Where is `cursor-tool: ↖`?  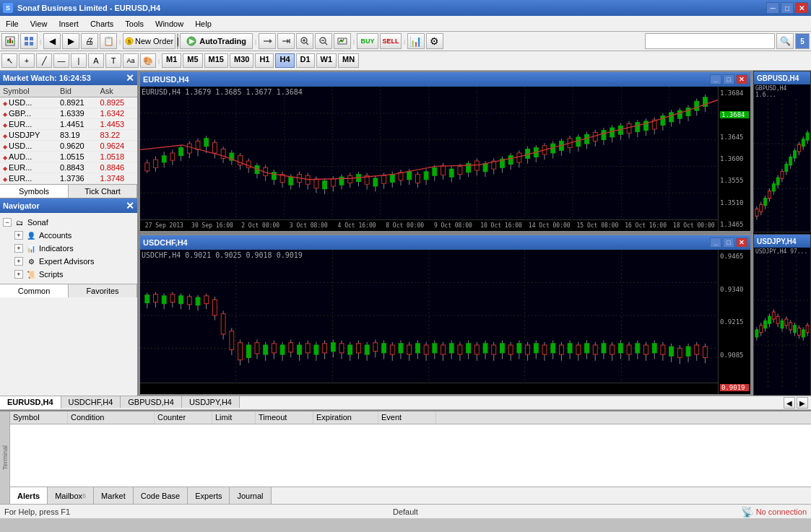
cursor-tool: ↖ is located at coordinates (9, 61).